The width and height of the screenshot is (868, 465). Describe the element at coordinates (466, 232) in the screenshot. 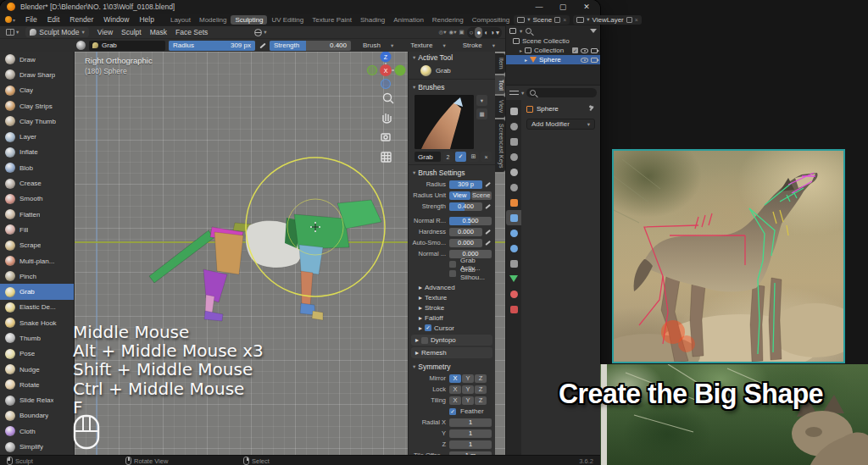

I see `hardness-slider: 0.000` at that location.